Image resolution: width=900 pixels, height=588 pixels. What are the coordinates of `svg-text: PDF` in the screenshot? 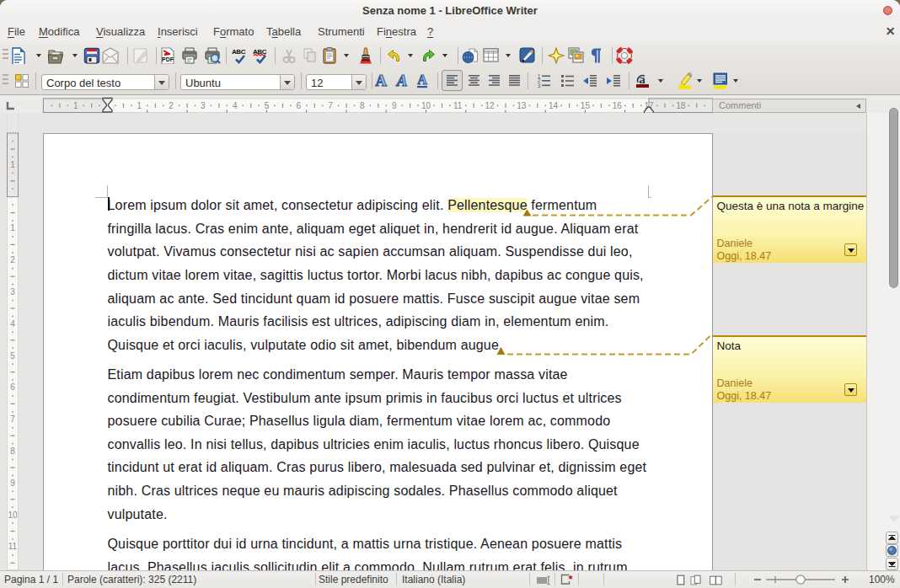 It's located at (169, 59).